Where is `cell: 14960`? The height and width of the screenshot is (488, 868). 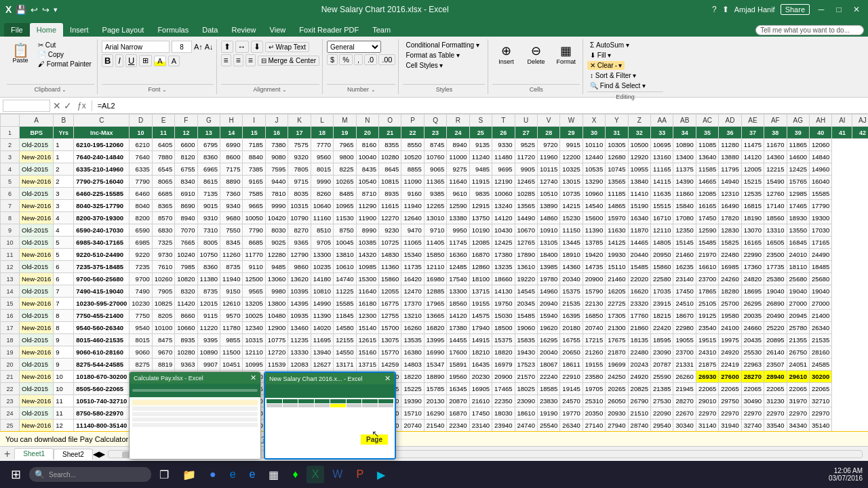 cell: 14960 is located at coordinates (821, 169).